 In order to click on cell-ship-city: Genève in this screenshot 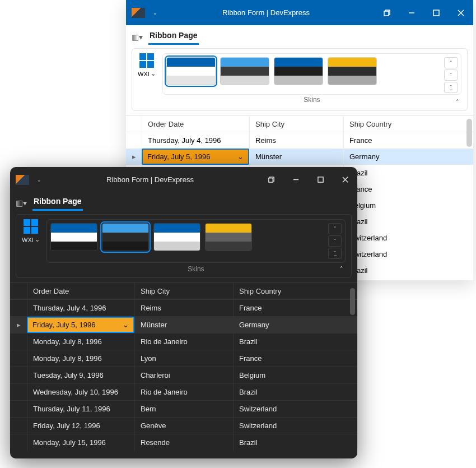, I will do `click(184, 426)`.